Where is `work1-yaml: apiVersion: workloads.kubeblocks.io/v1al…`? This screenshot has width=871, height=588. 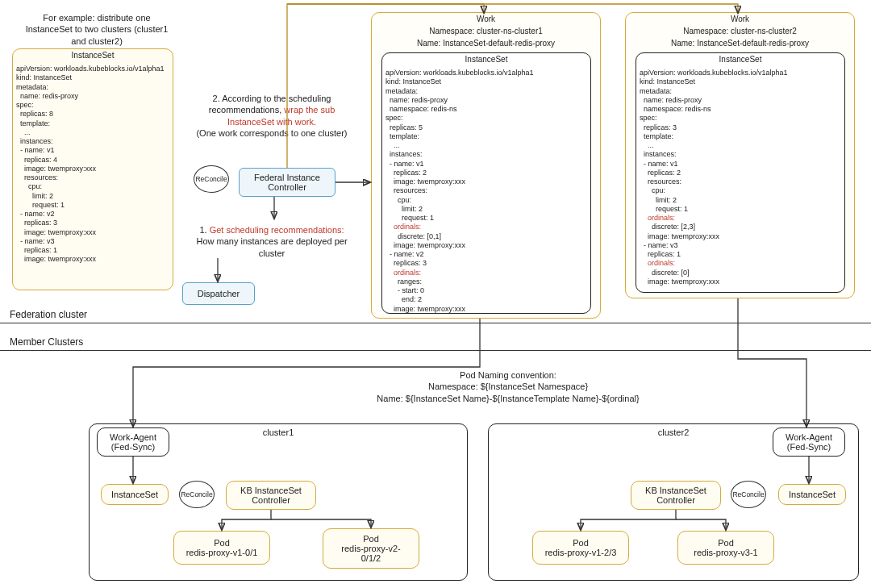 work1-yaml: apiVersion: workloads.kubeblocks.io/v1al… is located at coordinates (486, 191).